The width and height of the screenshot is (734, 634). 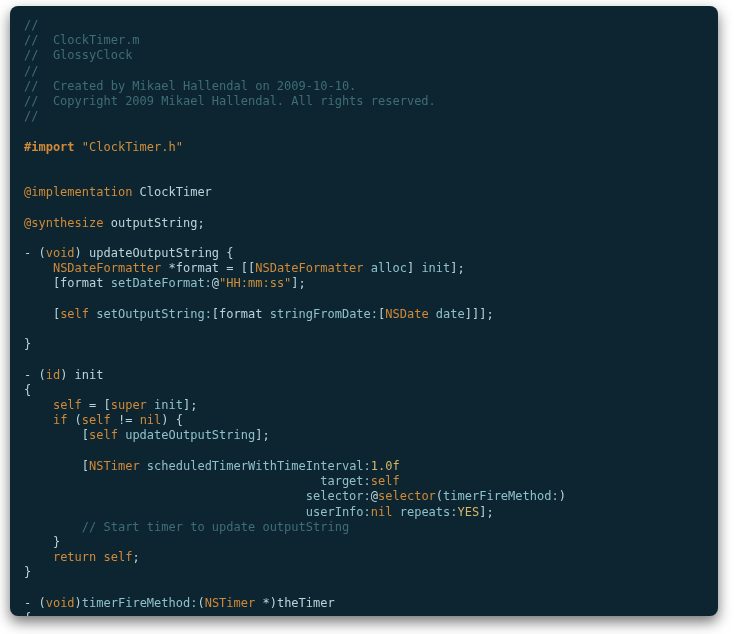 I want to click on code-line: // GlossyClock, so click(x=364, y=56).